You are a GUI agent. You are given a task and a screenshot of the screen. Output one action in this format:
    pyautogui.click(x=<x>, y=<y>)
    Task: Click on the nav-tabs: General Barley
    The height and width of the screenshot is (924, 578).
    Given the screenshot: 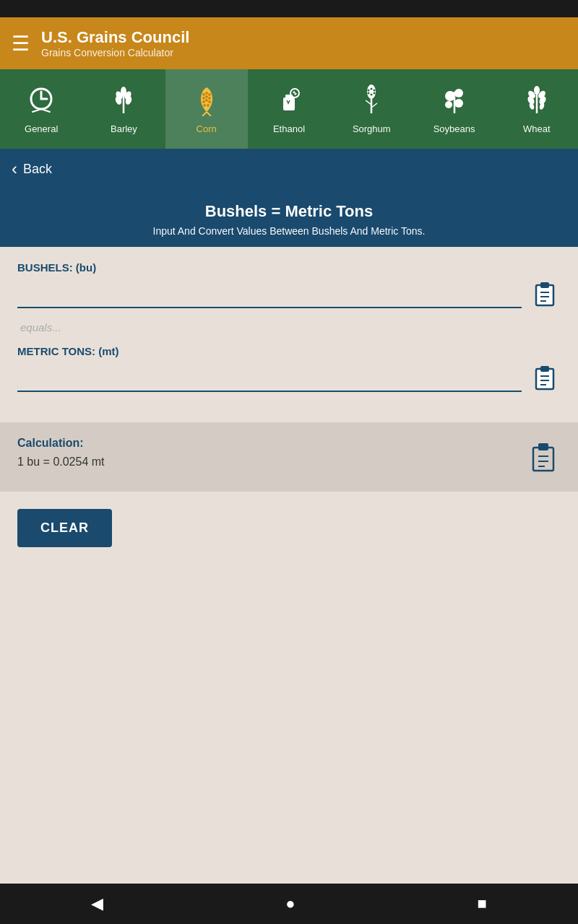 What is the action you would take?
    pyautogui.click(x=289, y=109)
    